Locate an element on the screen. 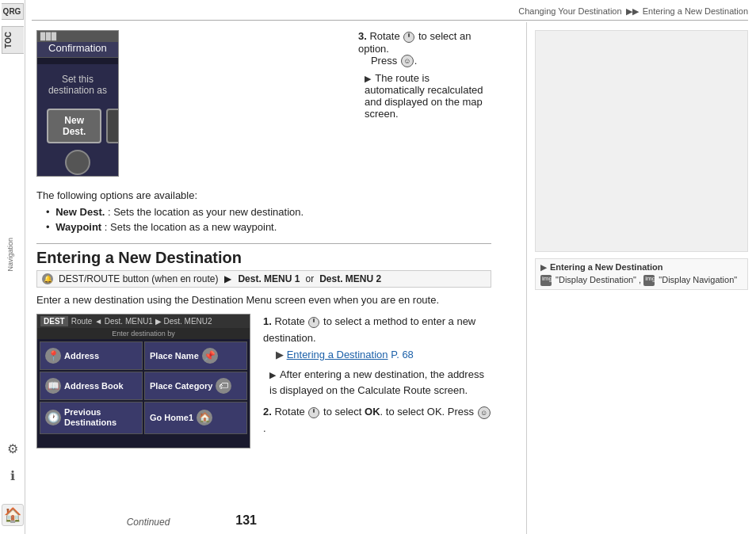 The width and height of the screenshot is (756, 534). placecategory-icon: 🏷 is located at coordinates (223, 386).